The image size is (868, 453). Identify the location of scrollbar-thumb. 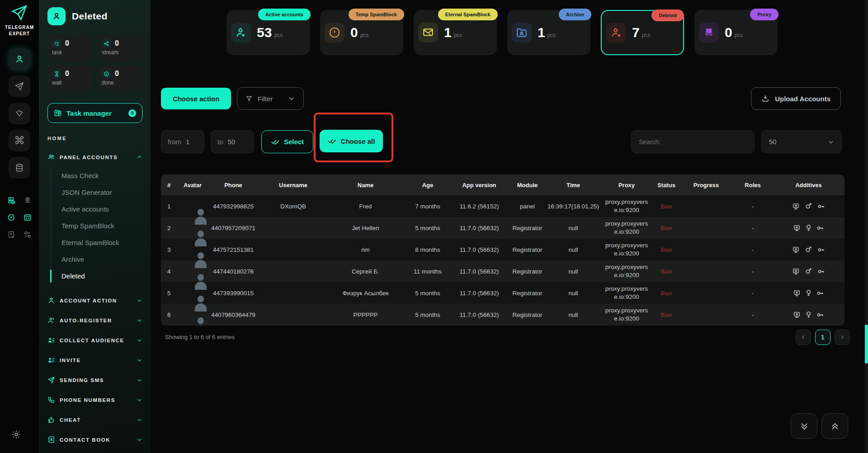
(866, 344).